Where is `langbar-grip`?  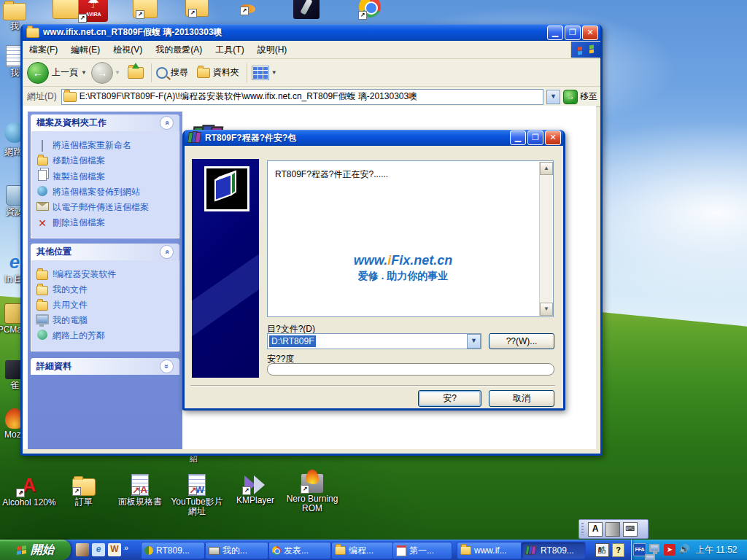 langbar-grip is located at coordinates (582, 529).